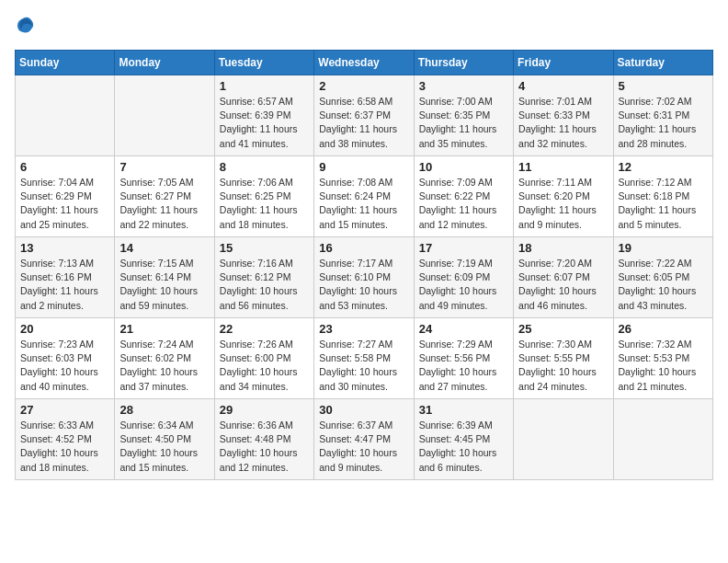 The height and width of the screenshot is (563, 728). Describe the element at coordinates (65, 197) in the screenshot. I see `calendar-cell: 6Sunrise: 7:04 AMSunset: 6:29 PMDaylight…` at that location.